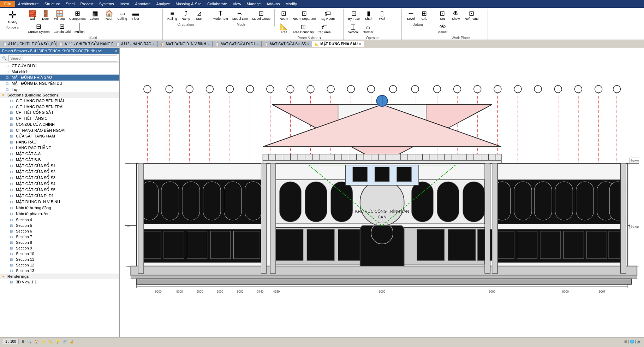  I want to click on tree-item-mat-dung-phia-sau: ⊡ MẶT ĐỨNG PHÍA SAU, so click(60, 78).